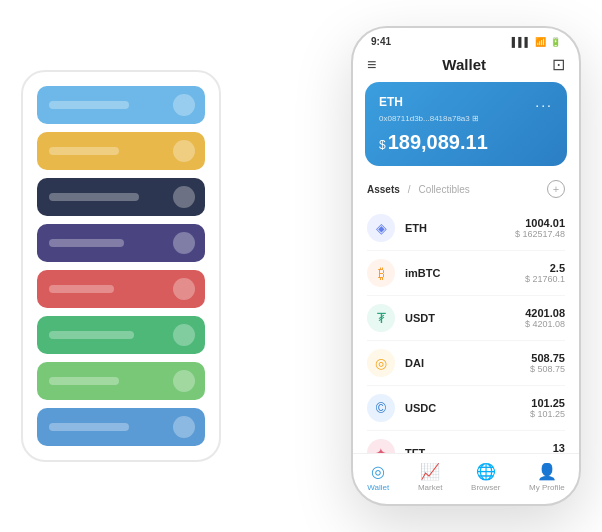 This screenshot has width=602, height=532. What do you see at coordinates (545, 268) in the screenshot?
I see `asset-amount: 2.5` at bounding box center [545, 268].